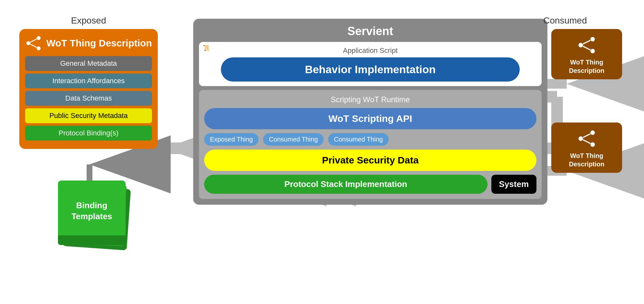  What do you see at coordinates (99, 43) in the screenshot?
I see `wot-td-left-title-text: WoT Thing Description` at bounding box center [99, 43].